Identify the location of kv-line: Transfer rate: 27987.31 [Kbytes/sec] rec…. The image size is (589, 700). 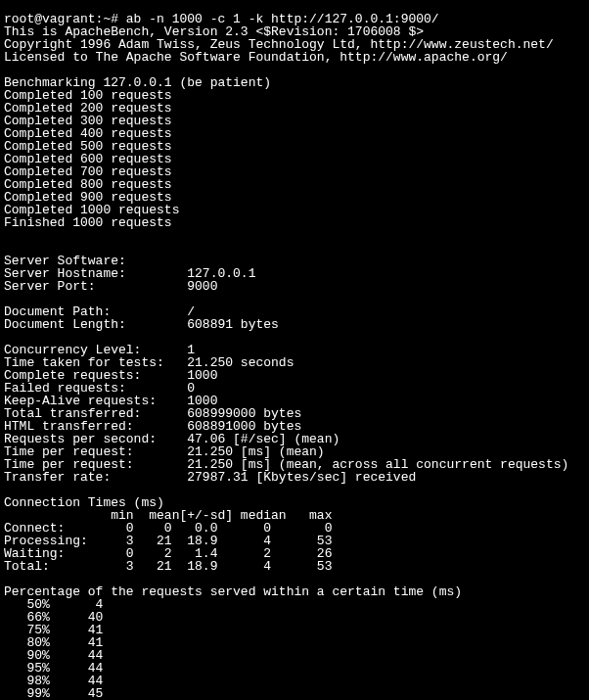
(209, 478).